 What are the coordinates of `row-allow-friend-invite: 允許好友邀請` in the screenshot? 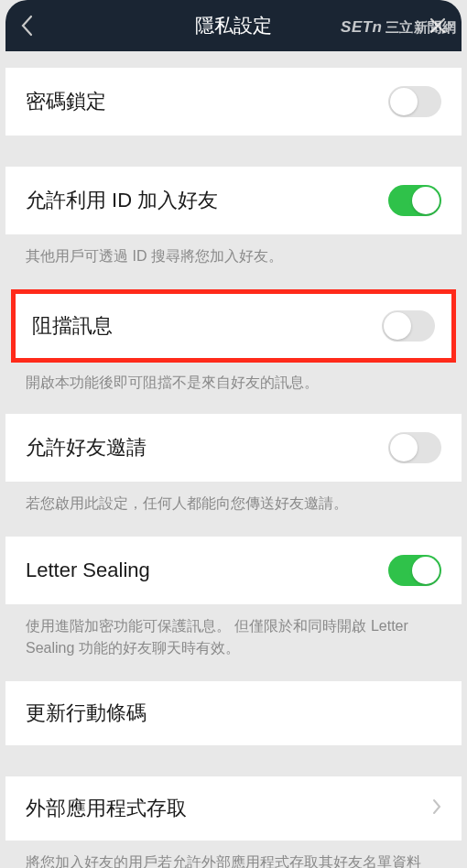 It's located at (234, 448).